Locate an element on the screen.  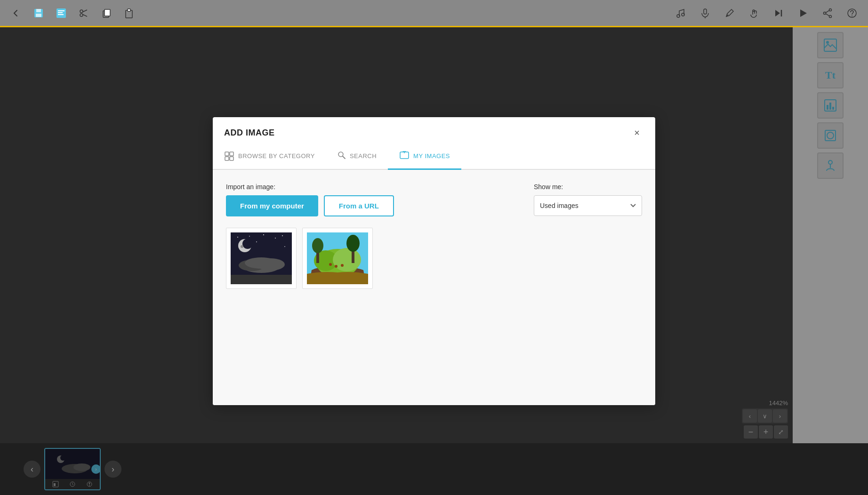
edit-button is located at coordinates (61, 13).